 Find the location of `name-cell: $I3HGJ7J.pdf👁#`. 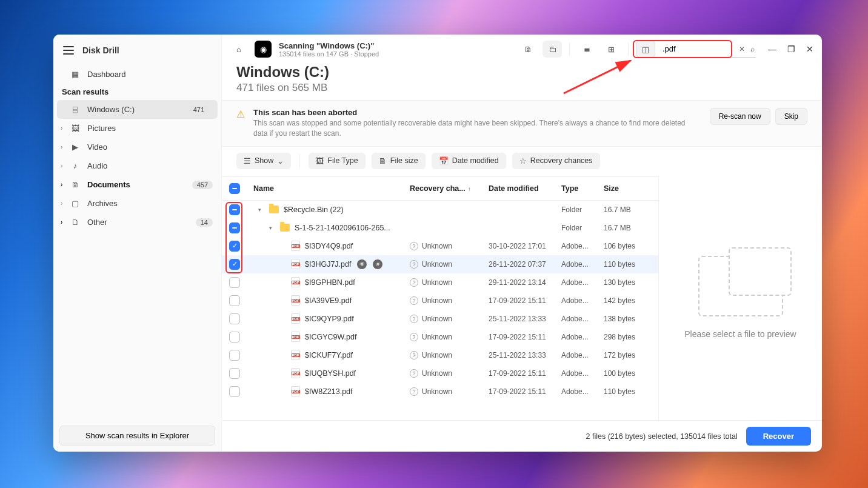

name-cell: $I3HGJ7J.pdf👁# is located at coordinates (332, 264).